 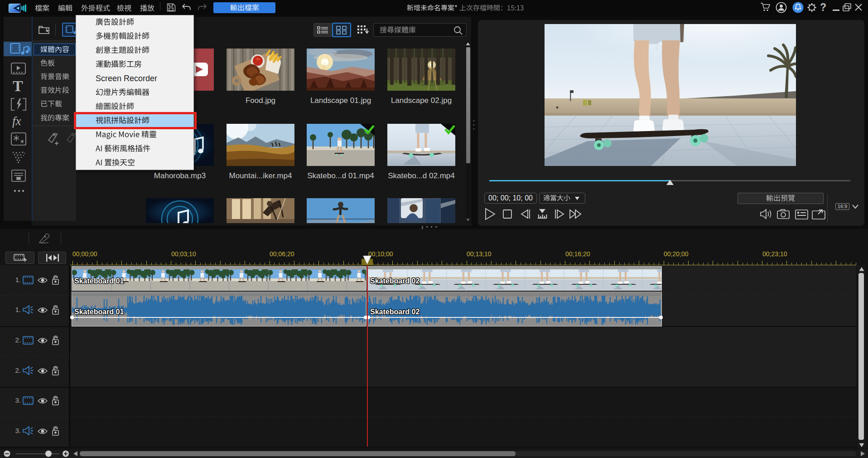 I want to click on svg-text: 00;06;20, so click(x=282, y=254).